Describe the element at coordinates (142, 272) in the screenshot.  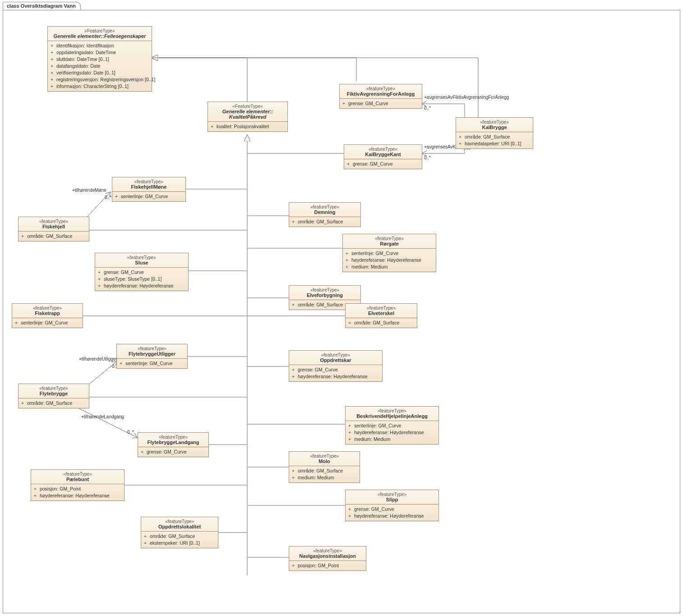
I see `class-sluse: «featureType»Sluse+ grense: GM_Curve+ sl…` at that location.